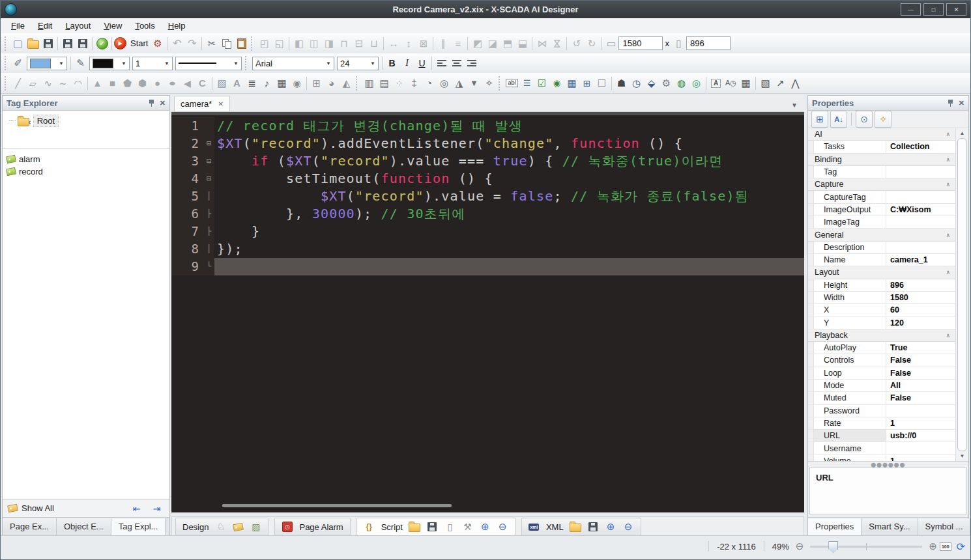 The image size is (971, 560). What do you see at coordinates (33, 83) in the screenshot?
I see `polygon-tool: ▱` at bounding box center [33, 83].